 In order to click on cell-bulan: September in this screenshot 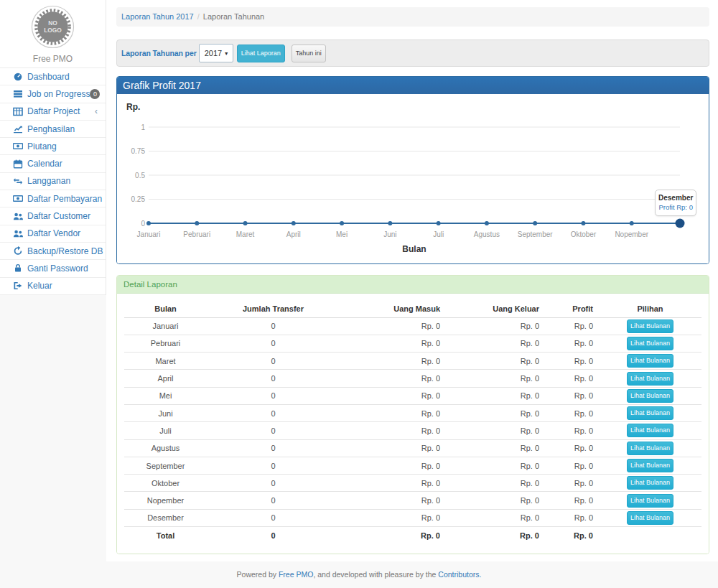, I will do `click(165, 465)`.